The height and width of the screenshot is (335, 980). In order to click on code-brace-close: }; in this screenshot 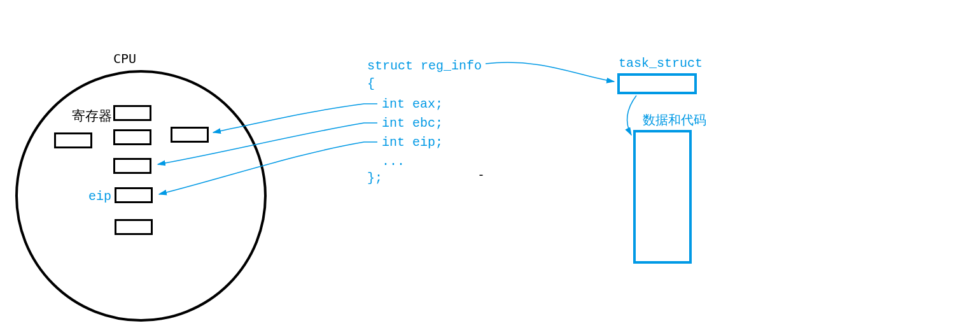, I will do `click(375, 178)`.